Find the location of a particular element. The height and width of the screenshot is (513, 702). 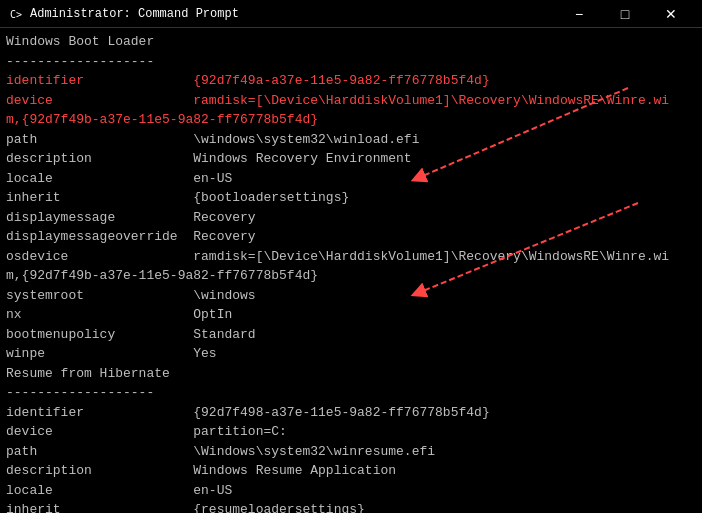

titlebar: C> Administrator: Command Prompt − □ ✕ is located at coordinates (351, 14).